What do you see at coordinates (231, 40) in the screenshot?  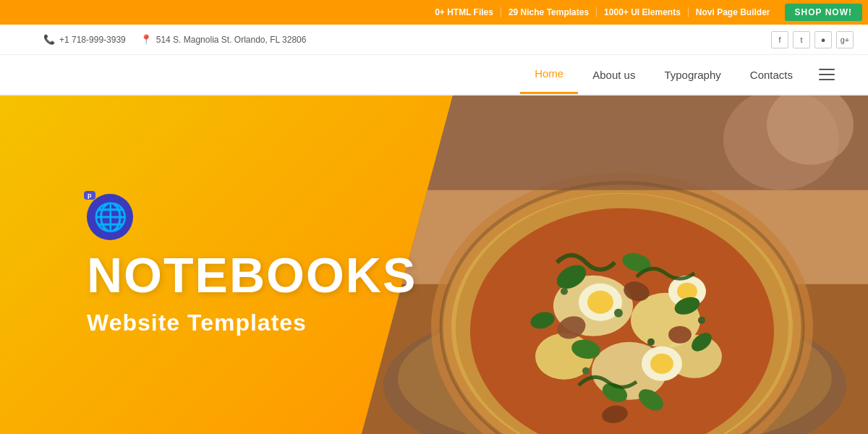 I see `address-text: 514 S. Magnolia St. Orlando, FL 32806` at bounding box center [231, 40].